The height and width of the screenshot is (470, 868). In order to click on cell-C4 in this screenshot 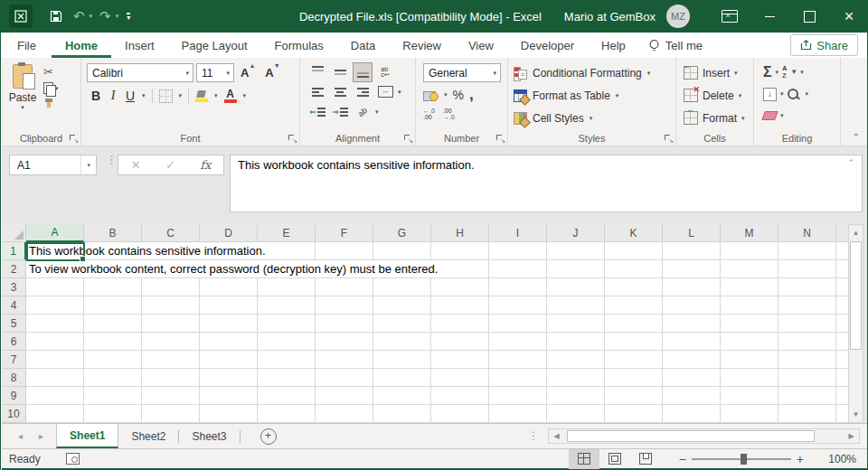, I will do `click(171, 306)`.